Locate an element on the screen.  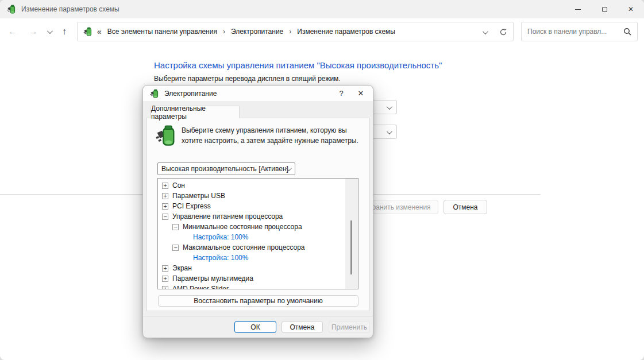
dialog-cancel-button: Отмена is located at coordinates (302, 327).